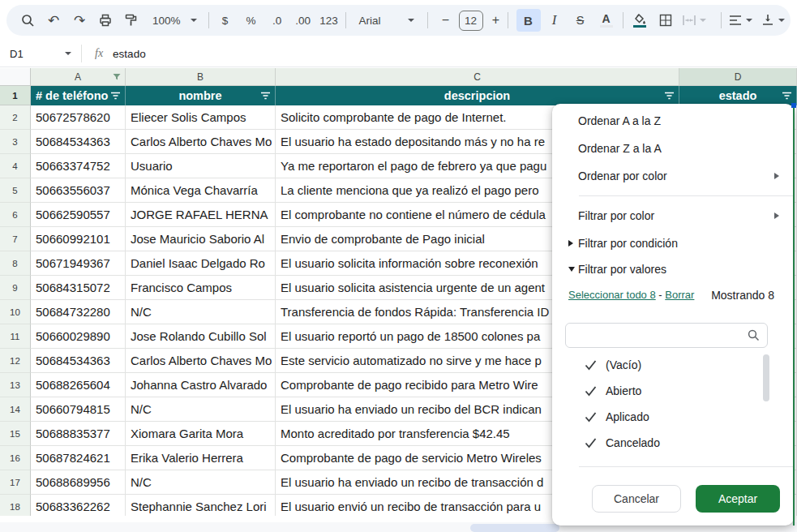 Image resolution: width=797 pixels, height=532 pixels. What do you see at coordinates (54, 20) in the screenshot?
I see `undo-icon: ↶` at bounding box center [54, 20].